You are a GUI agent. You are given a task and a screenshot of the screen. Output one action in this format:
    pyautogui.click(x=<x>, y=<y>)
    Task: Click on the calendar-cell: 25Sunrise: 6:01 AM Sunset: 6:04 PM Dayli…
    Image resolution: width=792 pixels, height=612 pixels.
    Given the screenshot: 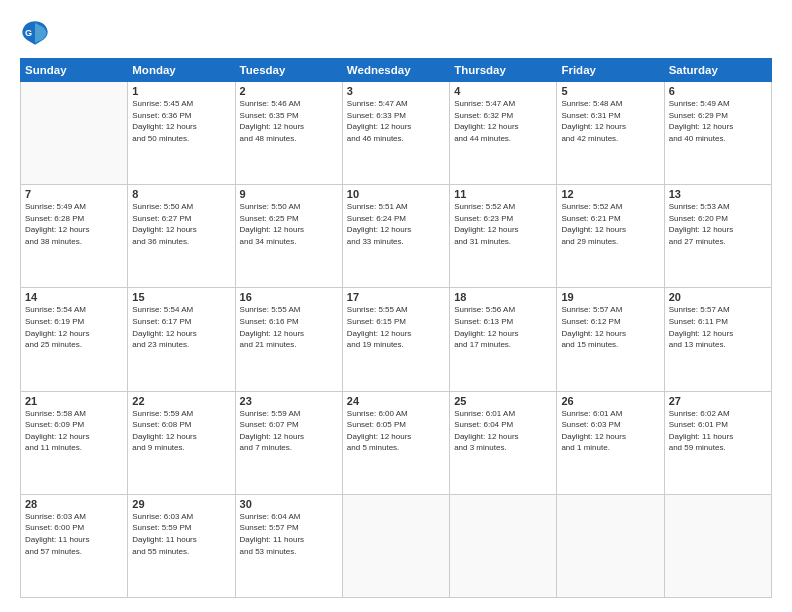 What is the action you would take?
    pyautogui.click(x=504, y=442)
    